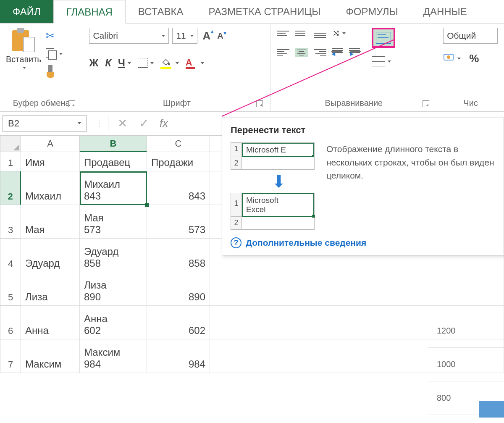 This screenshot has height=423, width=504. I want to click on cell: Мая, so click(50, 222).